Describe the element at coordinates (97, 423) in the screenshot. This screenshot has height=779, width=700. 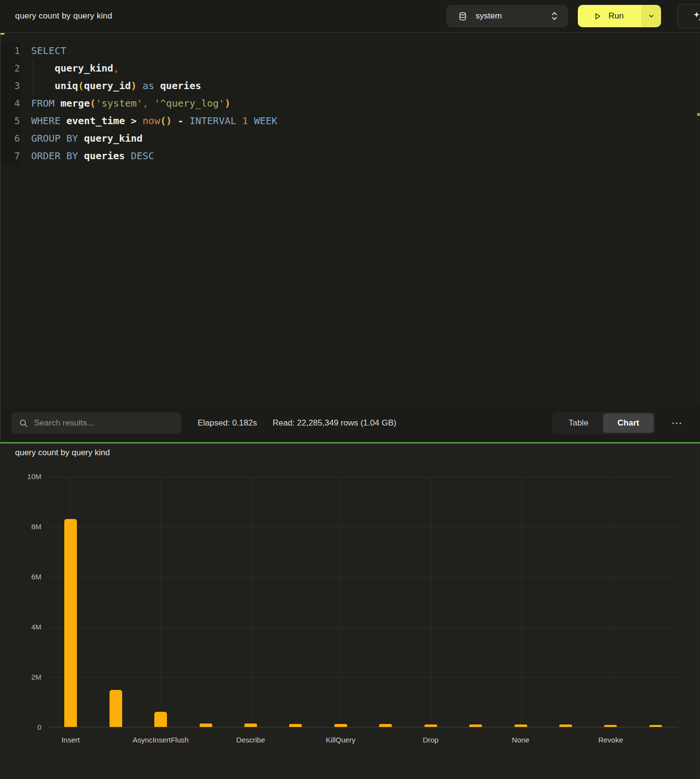
I see `search-results-input` at that location.